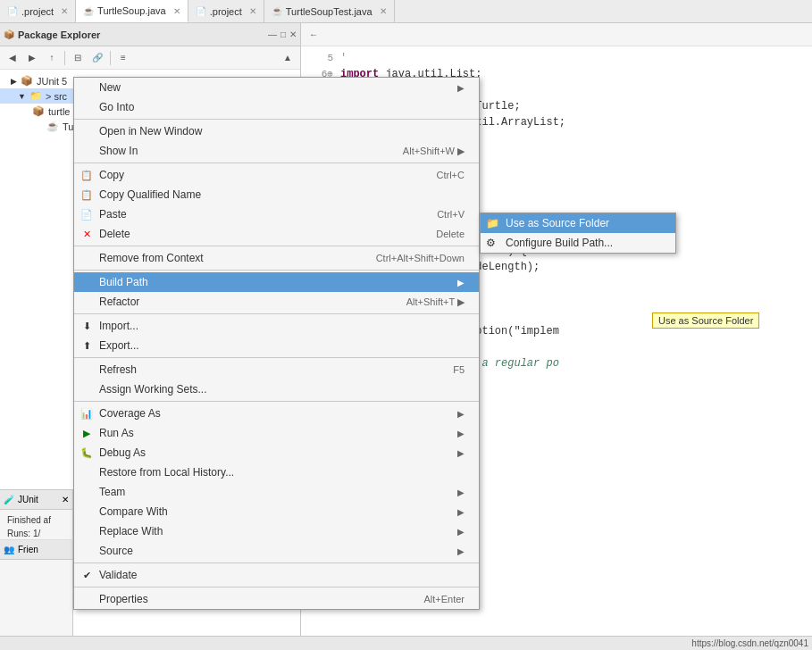 The image size is (812, 650). What do you see at coordinates (383, 11) in the screenshot?
I see `tab-close-turtlesouptest: ✕` at bounding box center [383, 11].